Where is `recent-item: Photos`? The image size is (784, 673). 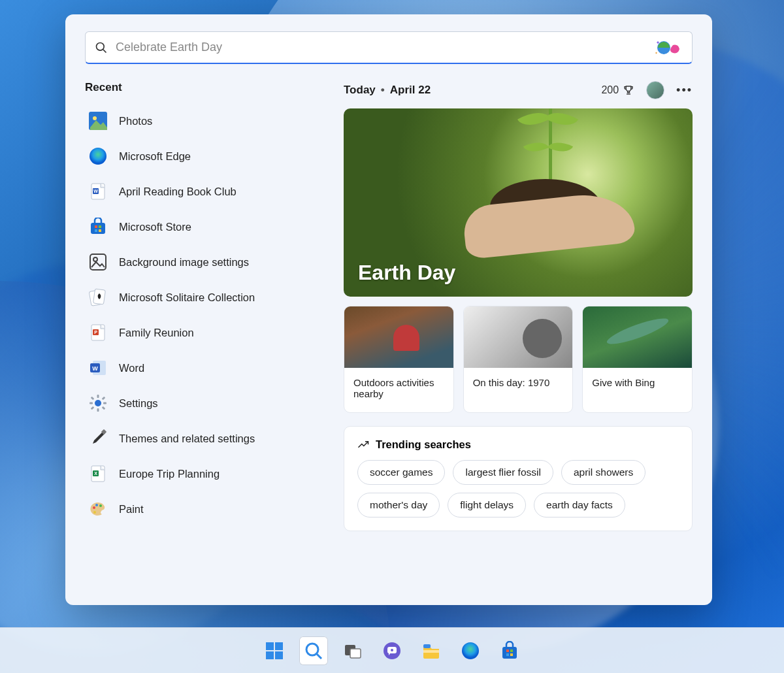 recent-item: Photos is located at coordinates (203, 121).